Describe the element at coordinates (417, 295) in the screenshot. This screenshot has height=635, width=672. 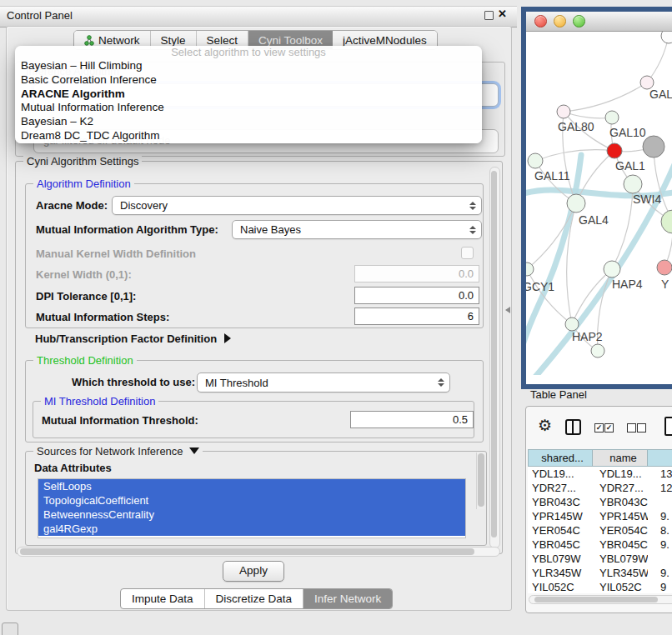
I see `dpi-tolerance-field: 0.0` at that location.